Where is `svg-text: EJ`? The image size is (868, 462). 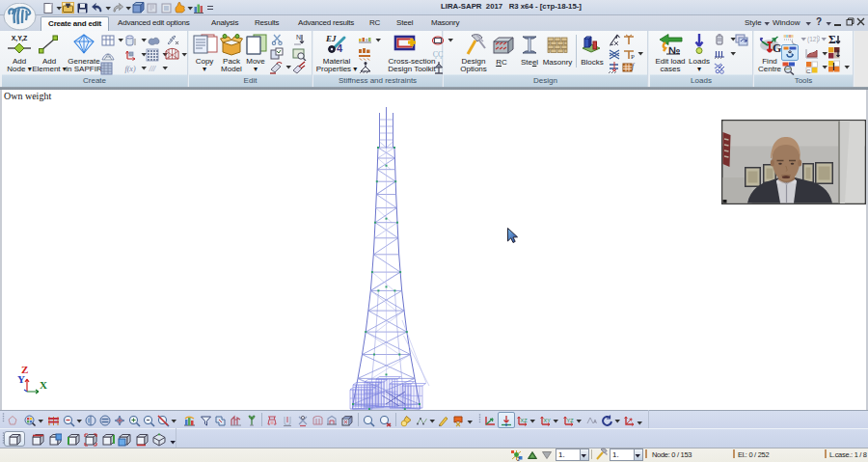
svg-text: EJ is located at coordinates (331, 39).